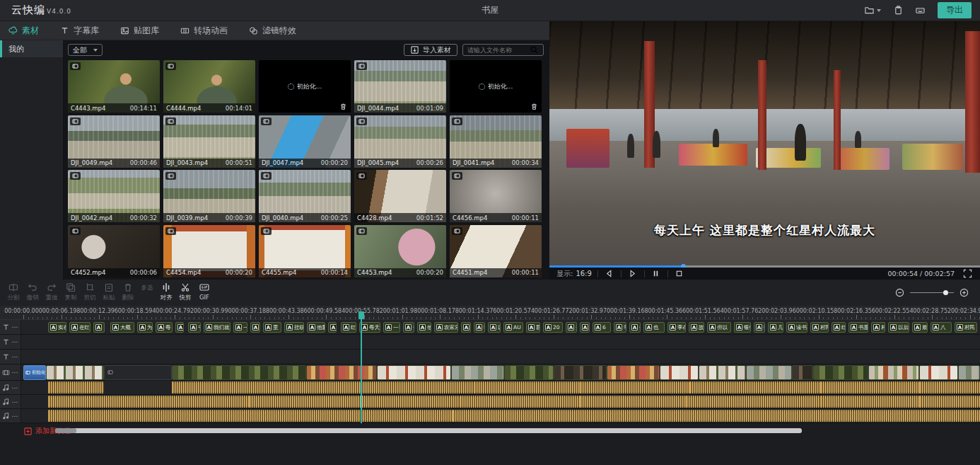 The image size is (980, 465). Describe the element at coordinates (392, 327) in the screenshot. I see `subtitle-clip: A一早` at that location.